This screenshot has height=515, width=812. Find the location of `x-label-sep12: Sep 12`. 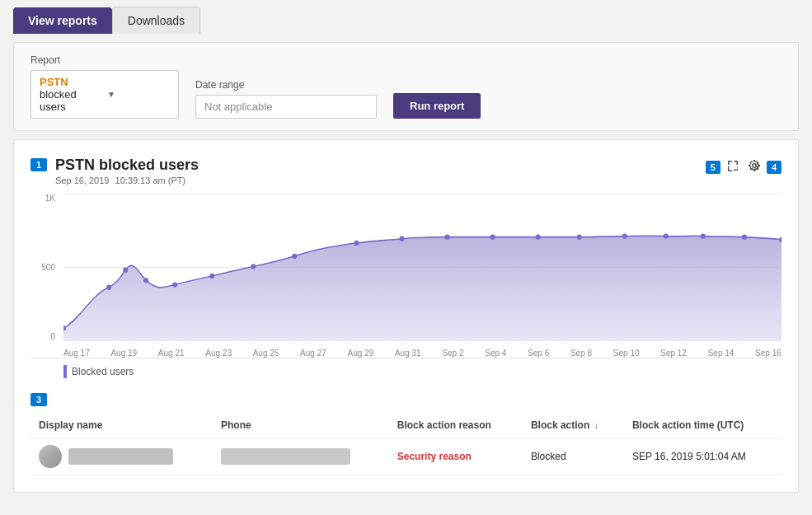

x-label-sep12: Sep 12 is located at coordinates (674, 353).